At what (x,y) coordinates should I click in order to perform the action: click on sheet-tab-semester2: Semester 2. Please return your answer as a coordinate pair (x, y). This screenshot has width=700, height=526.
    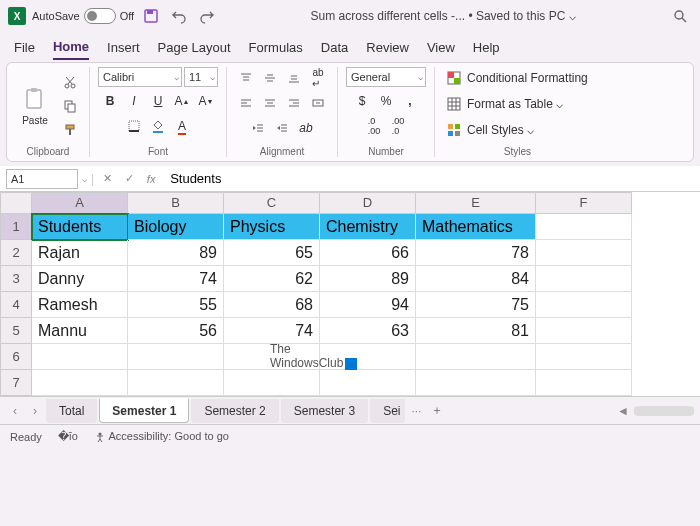
    Looking at the image, I should click on (234, 411).